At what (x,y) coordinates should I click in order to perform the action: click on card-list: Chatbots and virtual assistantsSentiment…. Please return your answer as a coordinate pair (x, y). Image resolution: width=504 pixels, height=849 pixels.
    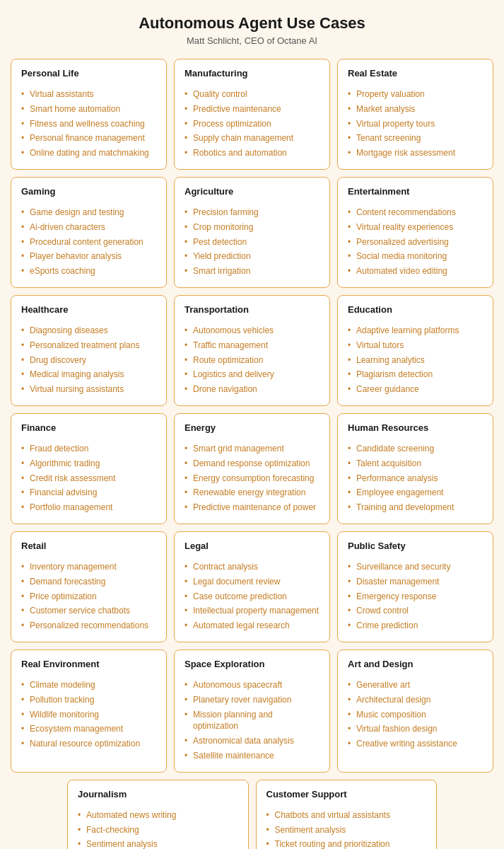
    Looking at the image, I should click on (346, 828).